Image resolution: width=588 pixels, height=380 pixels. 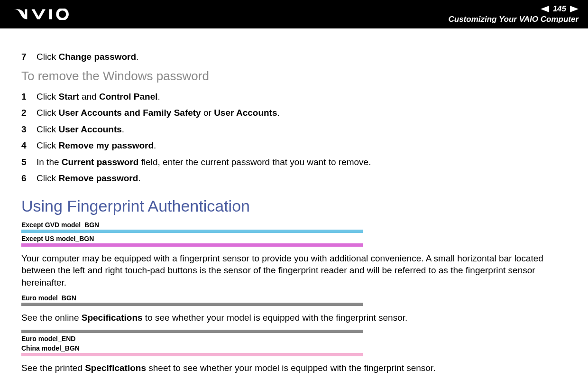 What do you see at coordinates (294, 178) in the screenshot?
I see `step-6: 6Click Remove password.` at bounding box center [294, 178].